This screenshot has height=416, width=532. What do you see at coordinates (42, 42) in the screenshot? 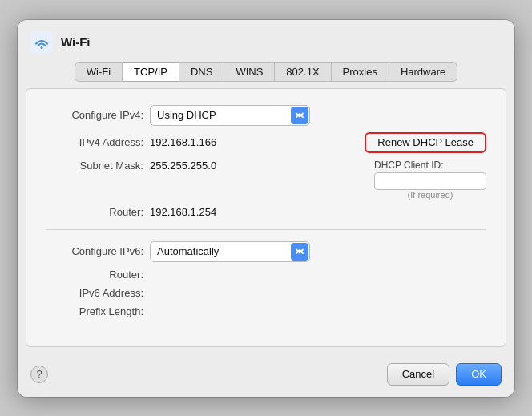
I see `wifi-icon` at bounding box center [42, 42].